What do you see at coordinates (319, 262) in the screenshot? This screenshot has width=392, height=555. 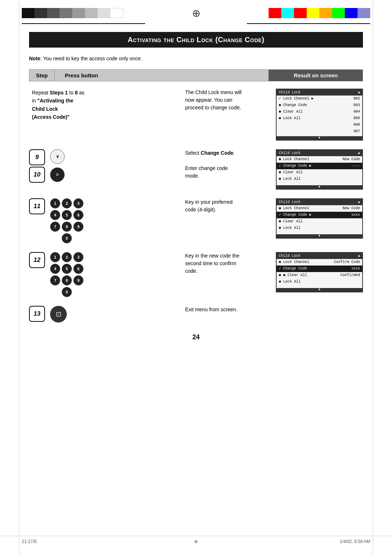 I see `screen-row: ■ Lock ChannelConfirm Code` at bounding box center [319, 262].